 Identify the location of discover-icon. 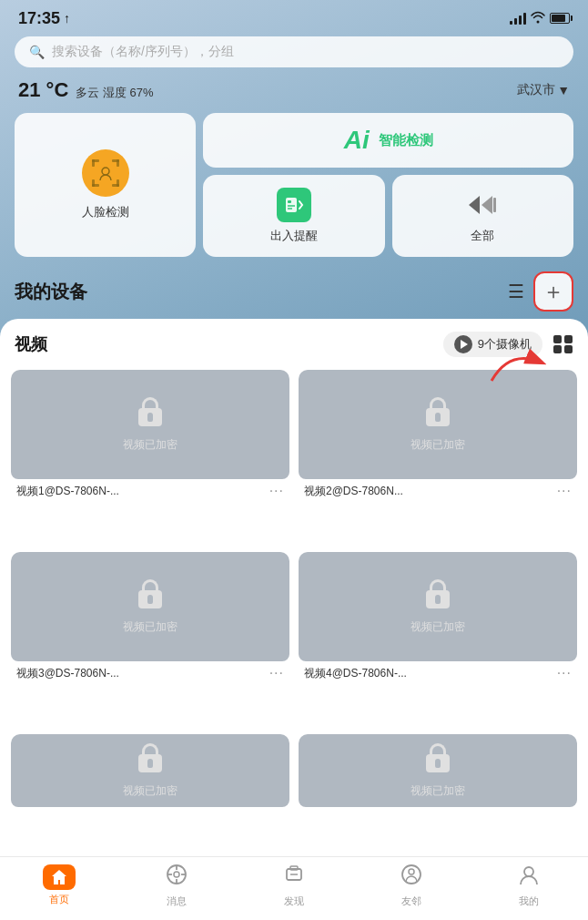
(294, 877).